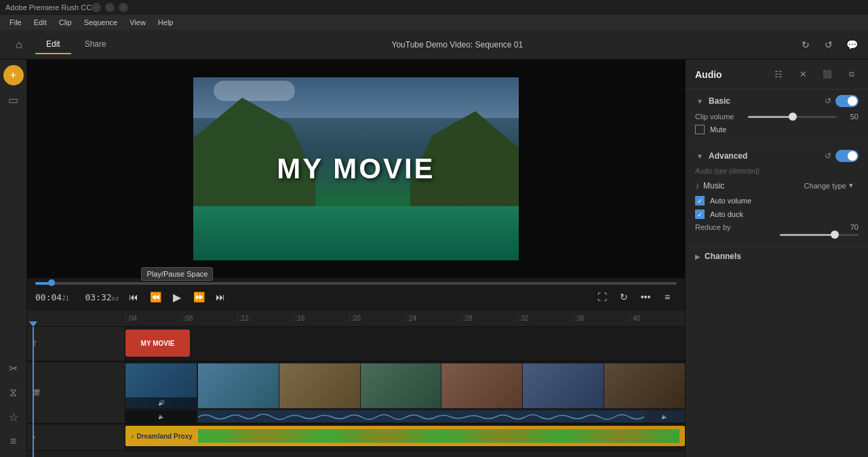 This screenshot has width=868, height=457. What do you see at coordinates (134, 297) in the screenshot?
I see `skip-back-button: ⏮` at bounding box center [134, 297].